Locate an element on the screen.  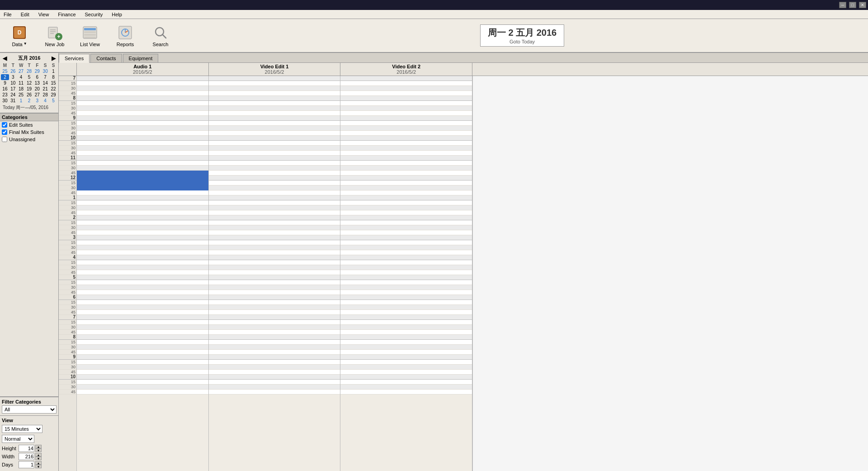
menu-security: Security is located at coordinates (94, 14).